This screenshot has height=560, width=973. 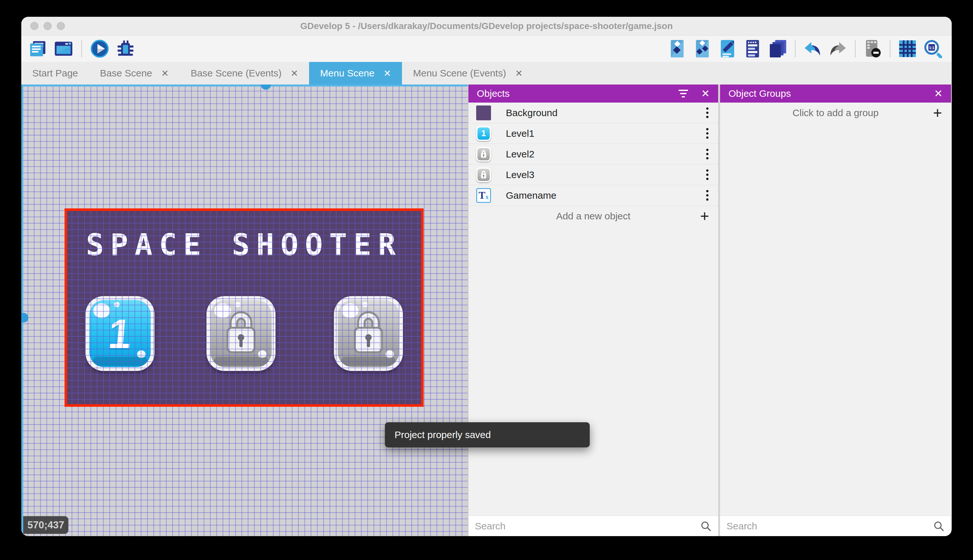 What do you see at coordinates (593, 526) in the screenshot?
I see `objects-search-bar` at bounding box center [593, 526].